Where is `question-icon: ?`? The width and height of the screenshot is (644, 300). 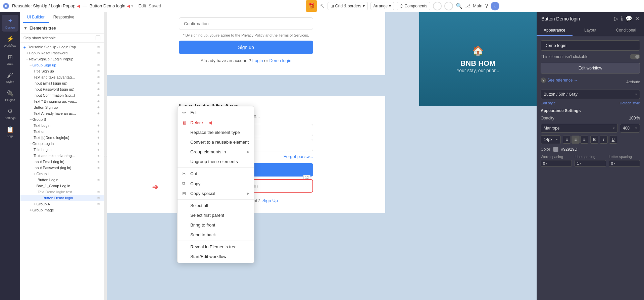 question-icon: ? is located at coordinates (487, 6).